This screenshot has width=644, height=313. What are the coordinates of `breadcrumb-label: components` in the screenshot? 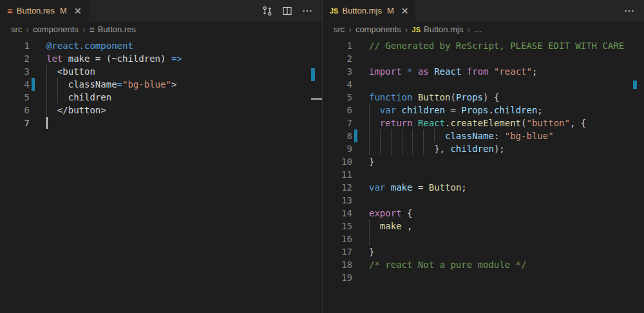 It's located at (55, 30).